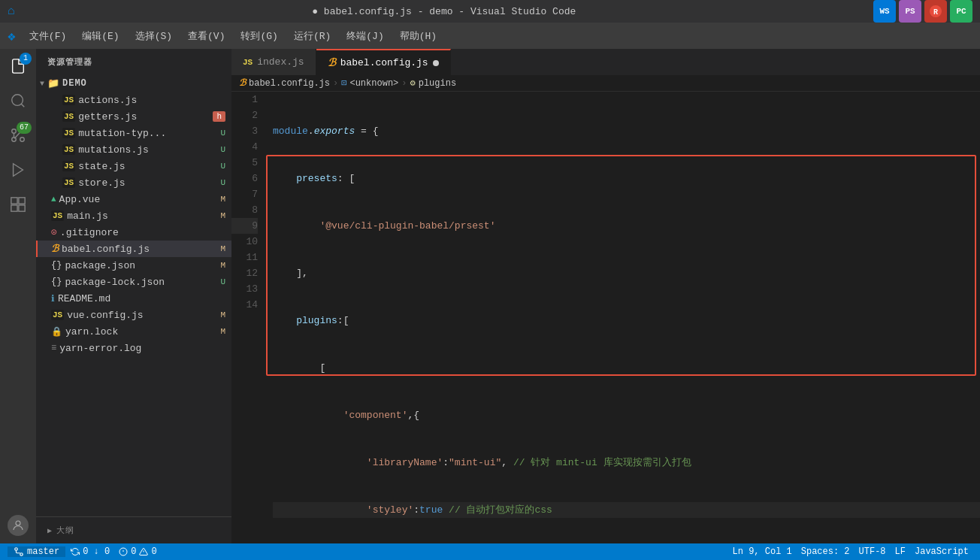  Describe the element at coordinates (383, 62) in the screenshot. I see `tab-babel-config: ℬ babel.config.js` at that location.